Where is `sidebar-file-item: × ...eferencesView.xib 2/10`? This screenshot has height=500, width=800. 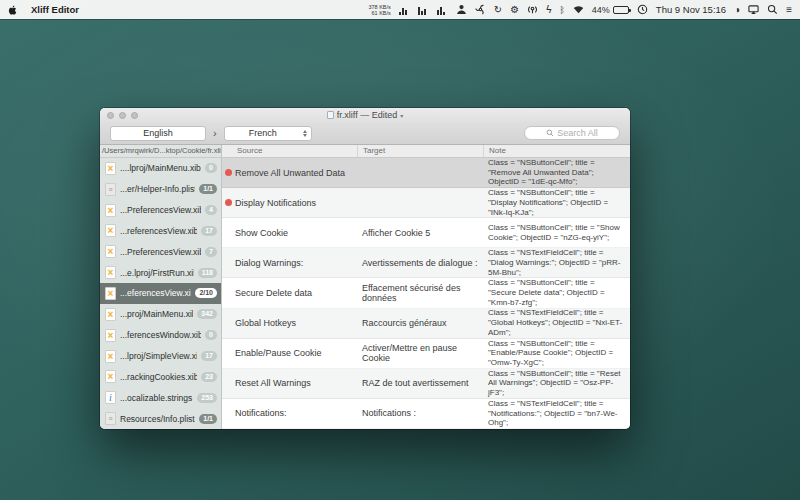 sidebar-file-item: × ...eferencesView.xib 2/10 is located at coordinates (160, 294).